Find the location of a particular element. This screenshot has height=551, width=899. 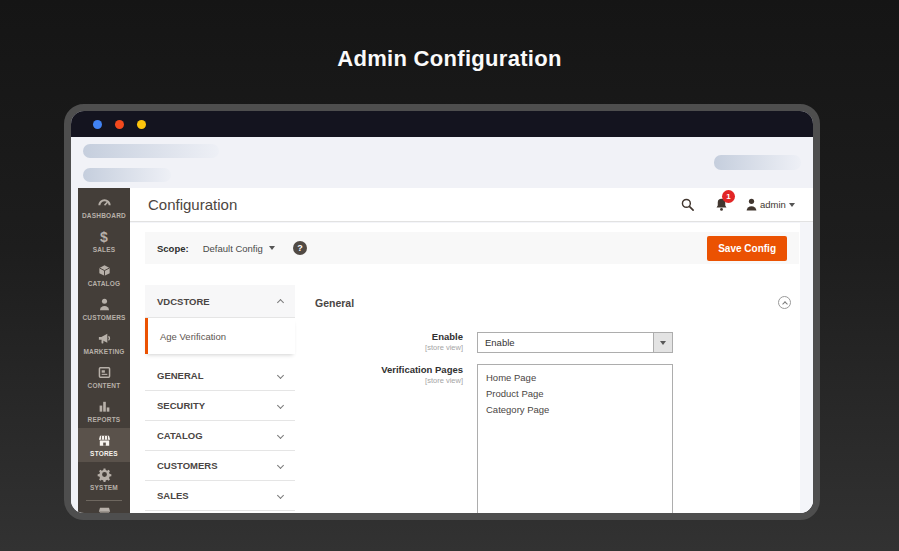

field-label-enable: Enable [store view] is located at coordinates (389, 342).